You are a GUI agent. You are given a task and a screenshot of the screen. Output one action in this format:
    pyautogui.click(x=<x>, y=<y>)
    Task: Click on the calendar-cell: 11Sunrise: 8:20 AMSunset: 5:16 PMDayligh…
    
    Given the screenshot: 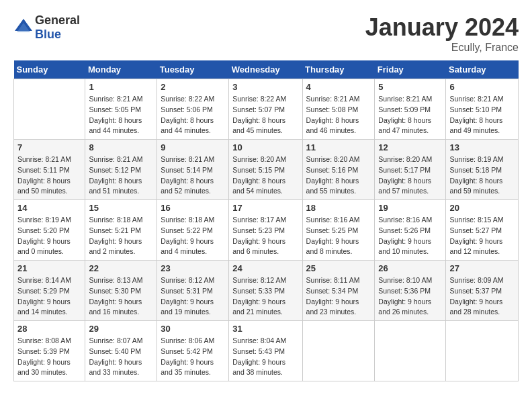 What is the action you would take?
    pyautogui.click(x=339, y=170)
    